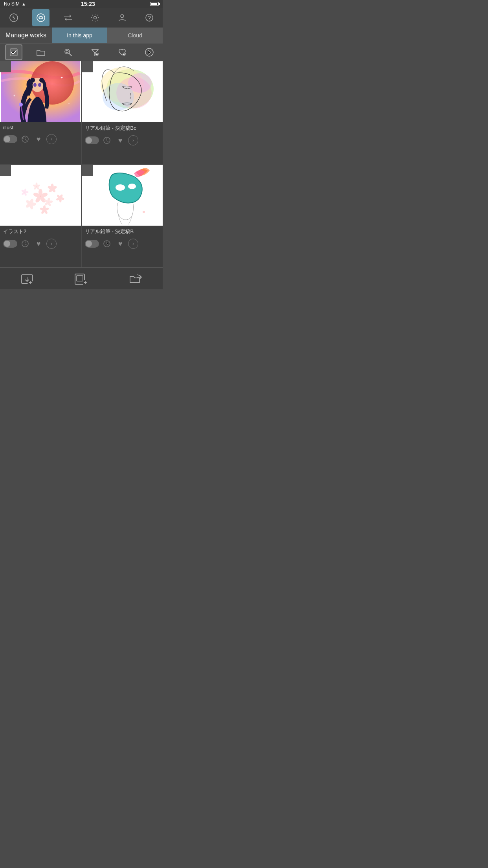  Describe the element at coordinates (88, 4) in the screenshot. I see `time-label: 15:23` at that location.